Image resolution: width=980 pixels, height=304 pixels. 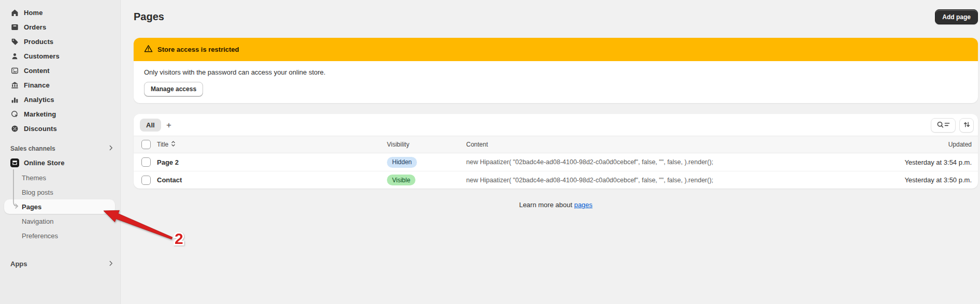 What do you see at coordinates (146, 144) in the screenshot?
I see `select-all-checkbox` at bounding box center [146, 144].